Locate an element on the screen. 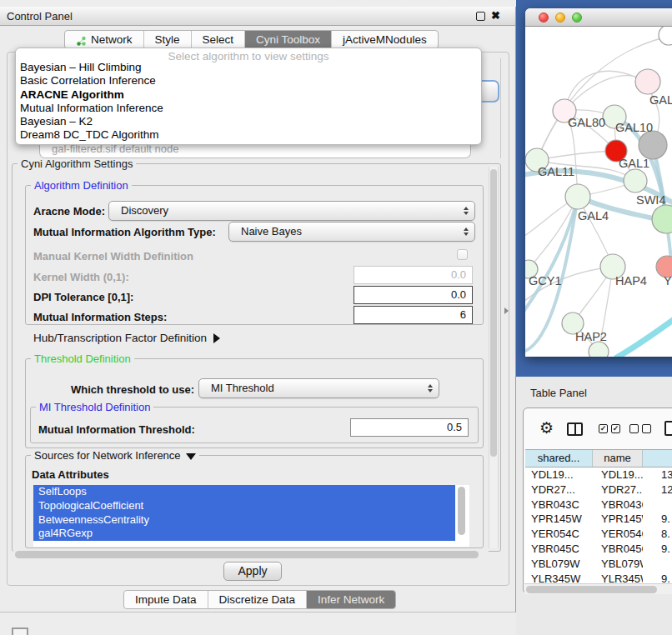  window-close-button is located at coordinates (544, 18).